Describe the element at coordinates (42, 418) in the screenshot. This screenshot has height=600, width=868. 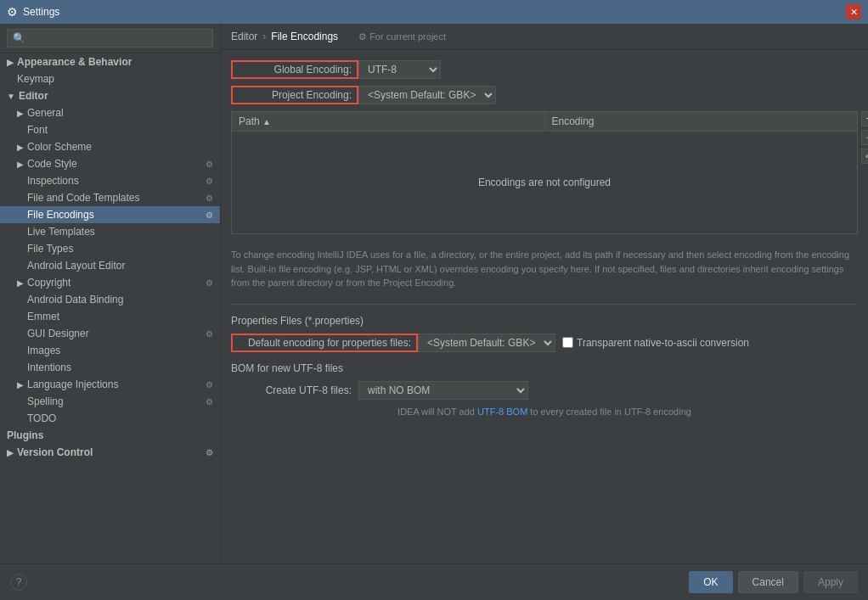
I see `sidebar-item-label: TODO` at that location.